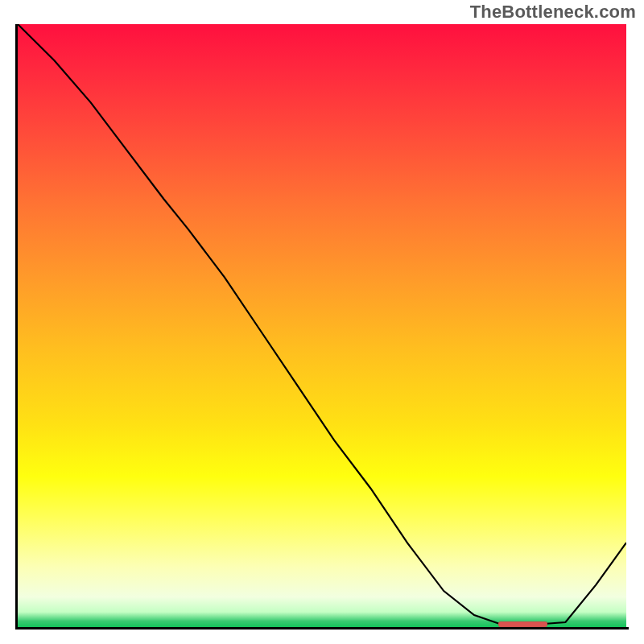 This screenshot has width=644, height=644. I want to click on optimal-region-marker, so click(522, 625).